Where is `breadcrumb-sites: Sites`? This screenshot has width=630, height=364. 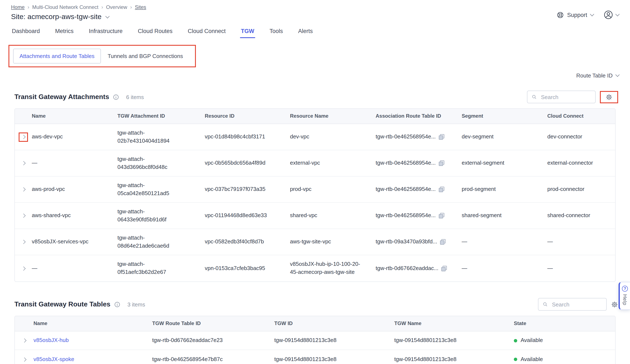
breadcrumb-sites: Sites is located at coordinates (140, 7).